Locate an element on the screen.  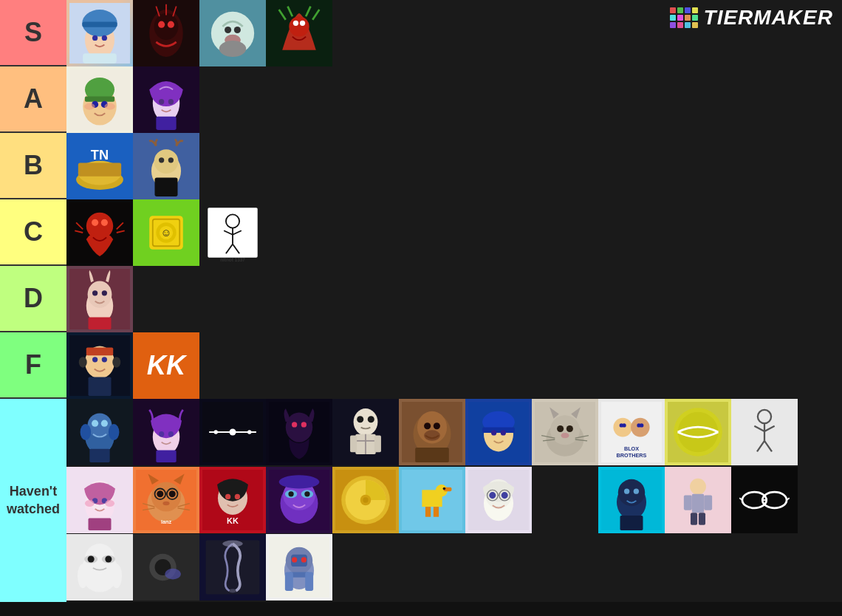
tier-label-c: C is located at coordinates (33, 232).